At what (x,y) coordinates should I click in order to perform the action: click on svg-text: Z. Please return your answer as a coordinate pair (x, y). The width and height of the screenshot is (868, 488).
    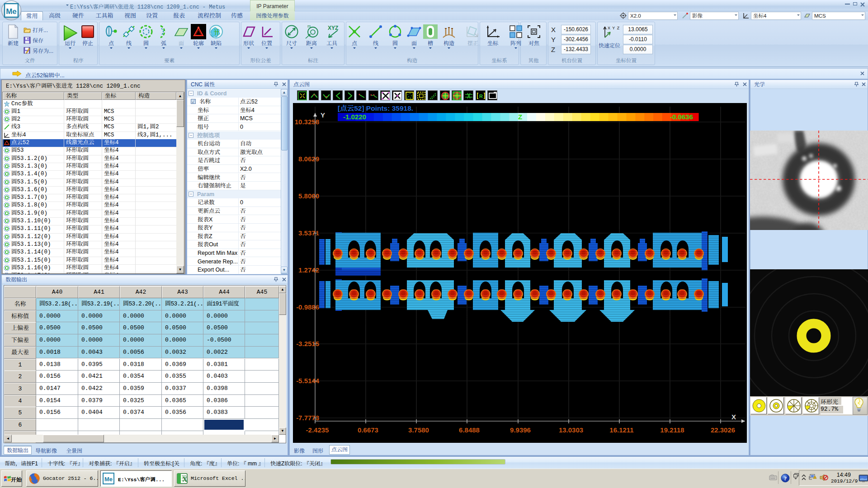
    Looking at the image, I should click on (520, 117).